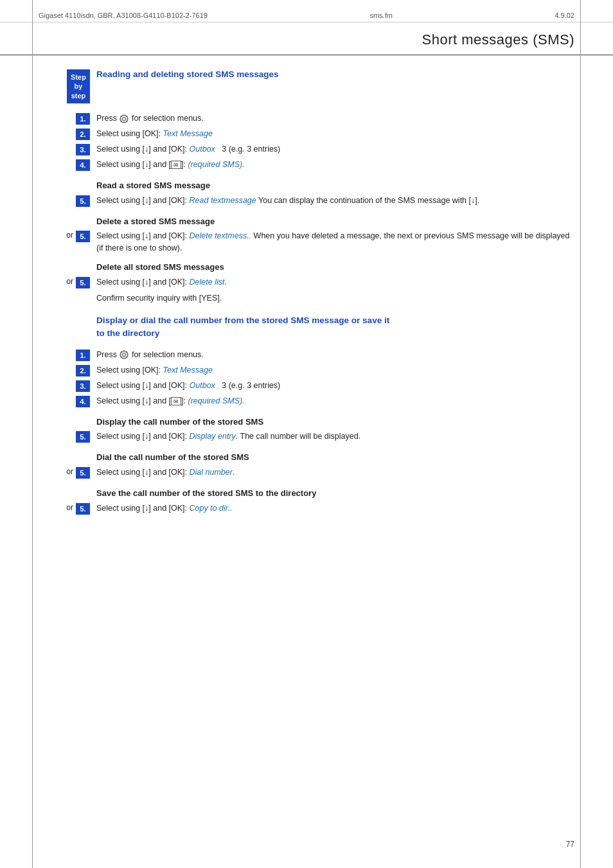  What do you see at coordinates (306, 422) in the screenshot?
I see `section6-heading-row: Display the call number of the stored SM…` at bounding box center [306, 422].